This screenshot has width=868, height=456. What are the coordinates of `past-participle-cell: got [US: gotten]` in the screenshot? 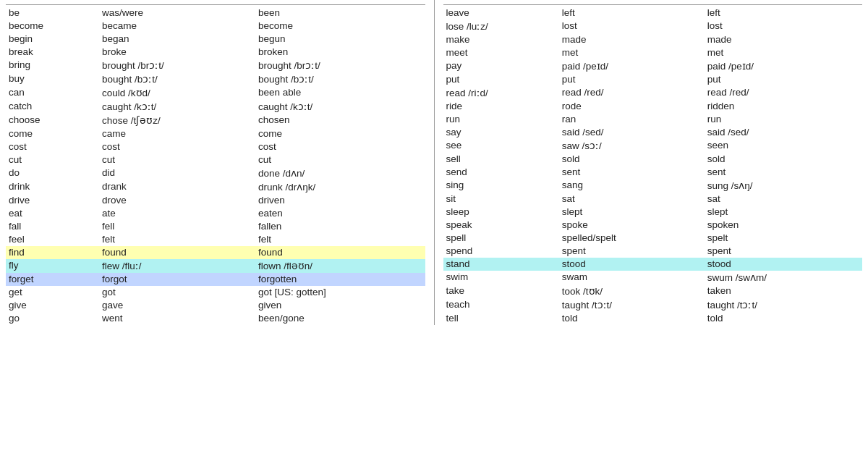 It's located at (340, 292).